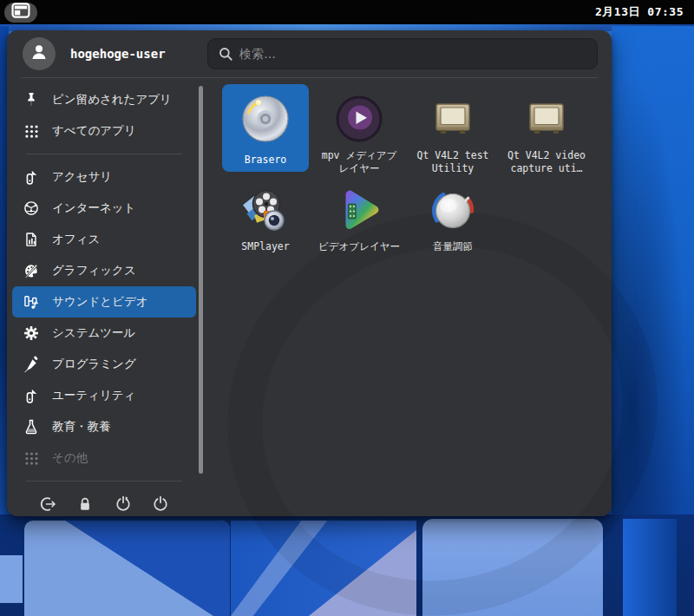 This screenshot has width=694, height=616. Describe the element at coordinates (31, 177) in the screenshot. I see `accessories-knife-icon` at that location.